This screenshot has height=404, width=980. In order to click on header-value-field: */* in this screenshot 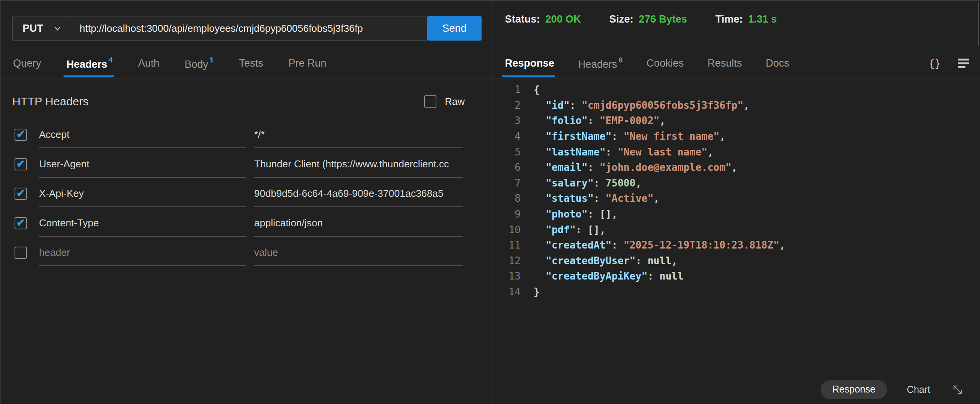, I will do `click(359, 139)`.